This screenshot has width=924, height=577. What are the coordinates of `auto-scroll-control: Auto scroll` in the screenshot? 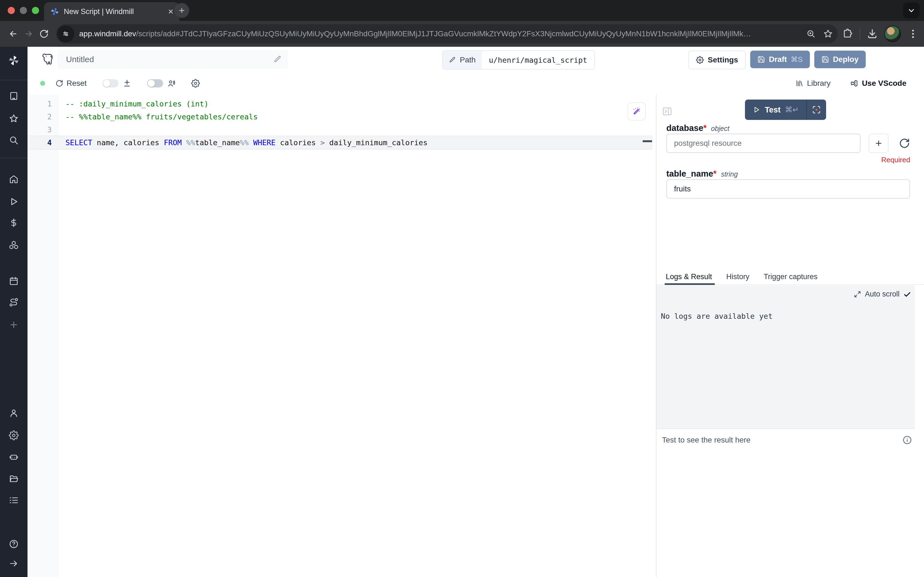 It's located at (882, 294).